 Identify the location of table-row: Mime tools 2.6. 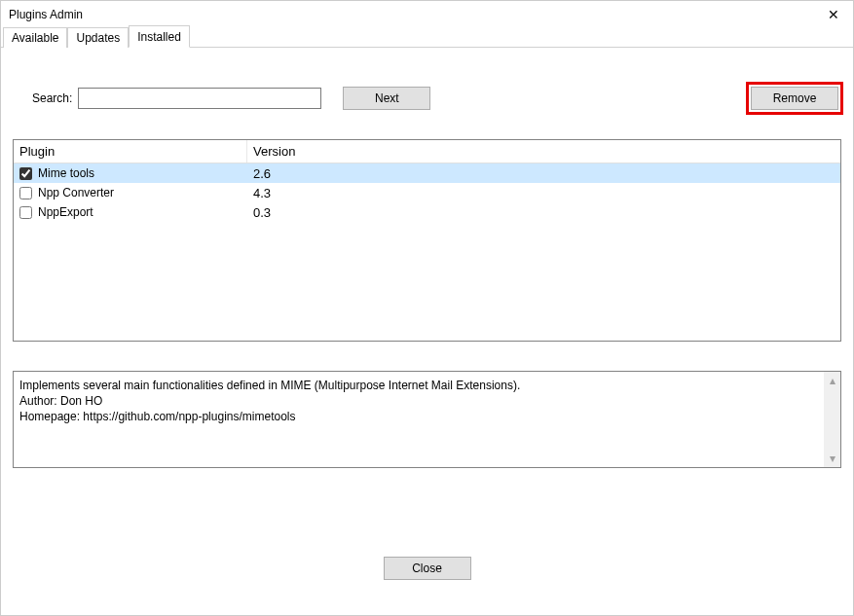
(427, 173).